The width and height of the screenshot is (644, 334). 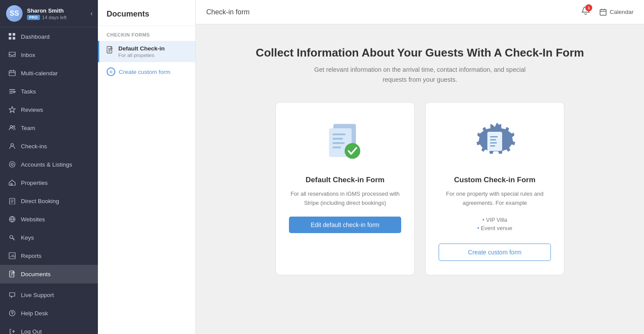 What do you see at coordinates (49, 274) in the screenshot?
I see `sidebar-item-documents: Documents` at bounding box center [49, 274].